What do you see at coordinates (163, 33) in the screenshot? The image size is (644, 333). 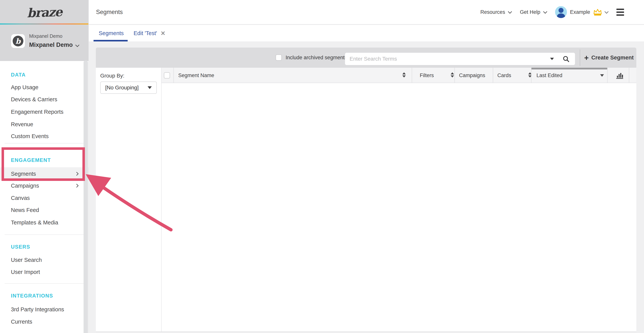 I see `close-icon: ×` at bounding box center [163, 33].